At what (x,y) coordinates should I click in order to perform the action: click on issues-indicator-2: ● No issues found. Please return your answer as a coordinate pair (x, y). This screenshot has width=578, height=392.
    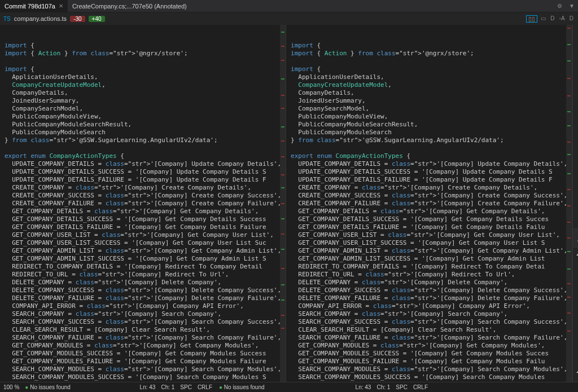
    Looking at the image, I should click on (242, 387).